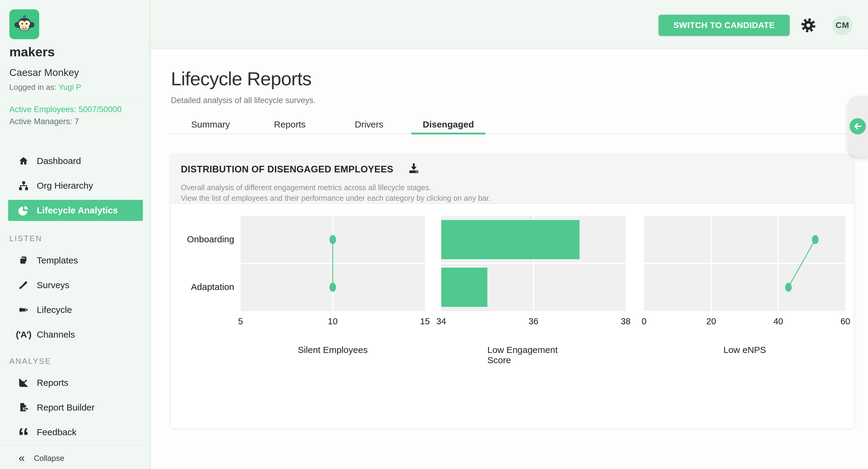 This screenshot has height=469, width=868. Describe the element at coordinates (24, 24) in the screenshot. I see `monkey-icon` at that location.